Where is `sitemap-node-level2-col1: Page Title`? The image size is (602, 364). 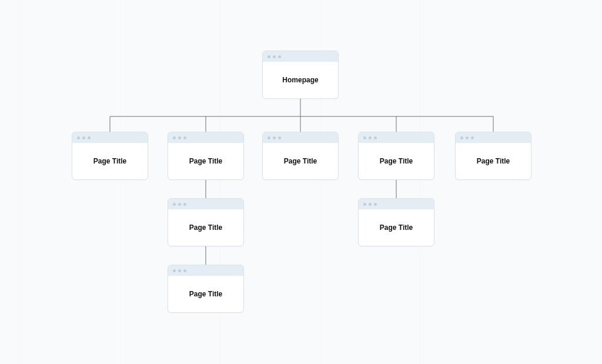 sitemap-node-level2-col1: Page Title is located at coordinates (206, 222).